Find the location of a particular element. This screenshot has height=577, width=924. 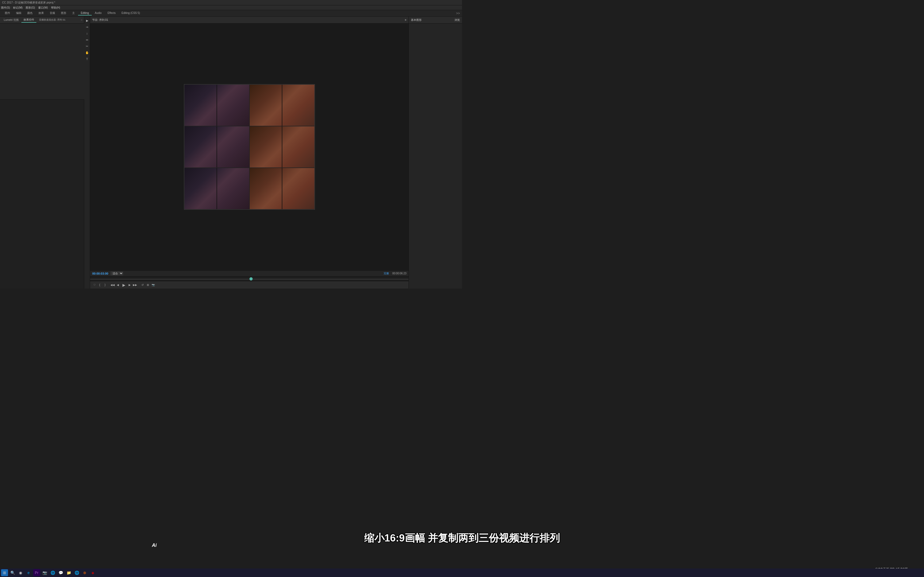

menu-bar: 图件(S) 标记(M) 图形(G) 窗口(W) 帮助(H) is located at coordinates (231, 8).